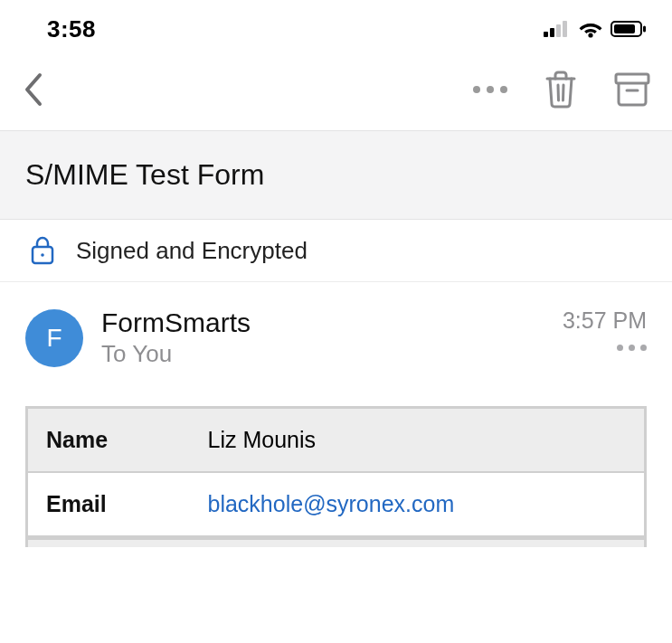 Image resolution: width=672 pixels, height=643 pixels. I want to click on security-status-row: Signed and Encrypted, so click(336, 251).